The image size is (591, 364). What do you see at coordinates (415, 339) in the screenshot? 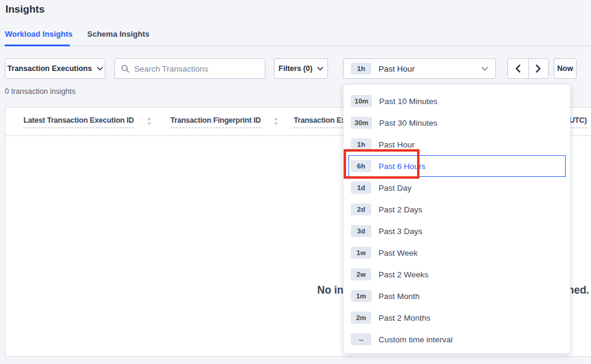
I see `menu-item-label: Custom time interval` at bounding box center [415, 339].